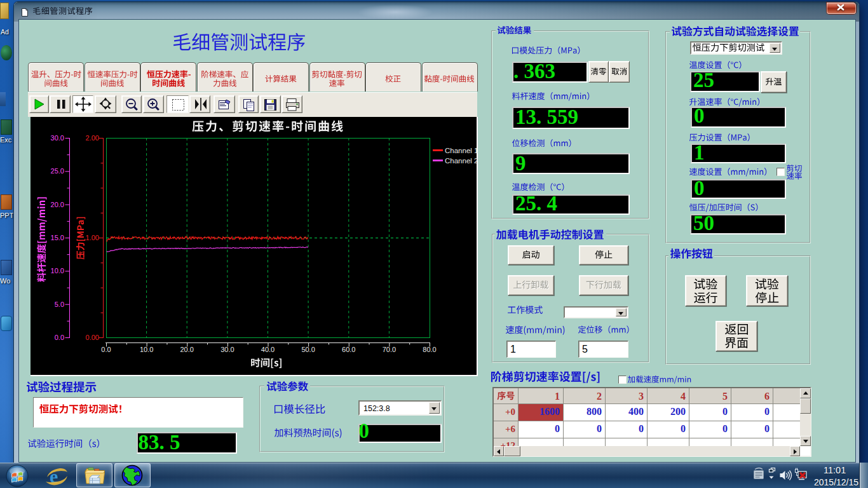 The height and width of the screenshot is (488, 868). What do you see at coordinates (348, 349) in the screenshot?
I see `svg-text: 60.0` at bounding box center [348, 349].